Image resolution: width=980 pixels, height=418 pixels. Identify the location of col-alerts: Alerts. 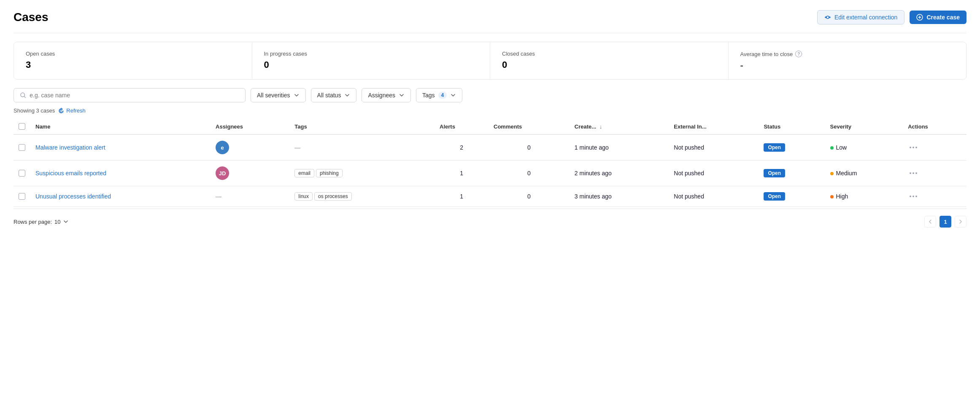
(462, 126).